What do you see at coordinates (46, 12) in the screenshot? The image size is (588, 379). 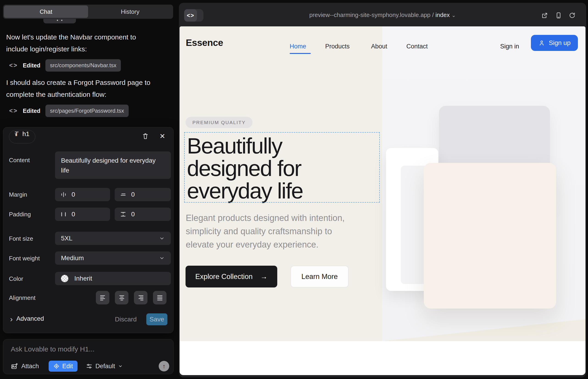 I see `tab-chat: Chat` at bounding box center [46, 12].